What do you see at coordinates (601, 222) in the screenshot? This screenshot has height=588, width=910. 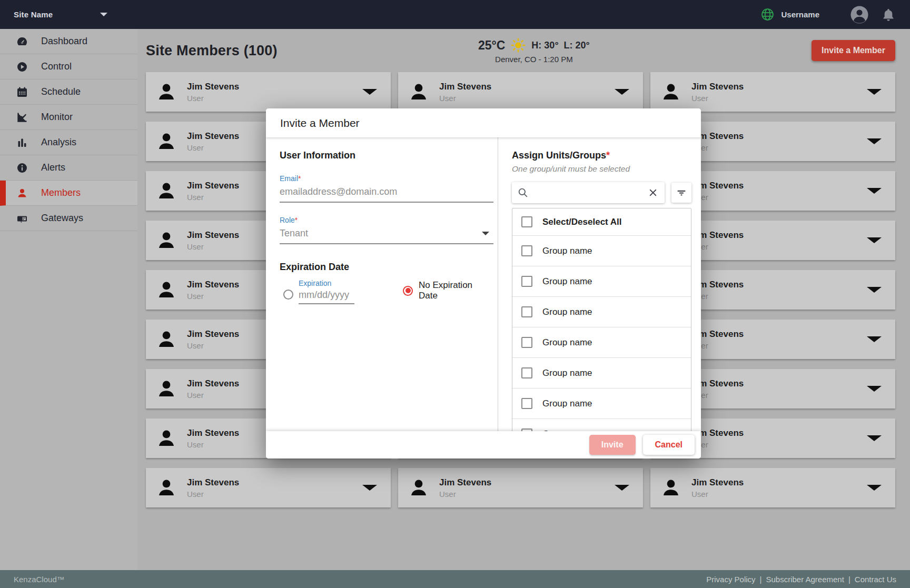 I see `select-deselect-all-row: Select/Deselect All` at bounding box center [601, 222].